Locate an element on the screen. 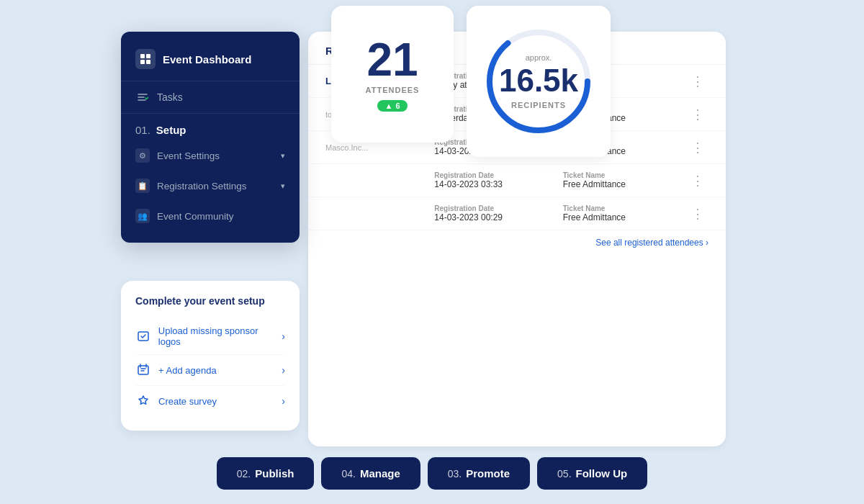 The image size is (864, 504). publish-button: 02. Publish is located at coordinates (266, 474).